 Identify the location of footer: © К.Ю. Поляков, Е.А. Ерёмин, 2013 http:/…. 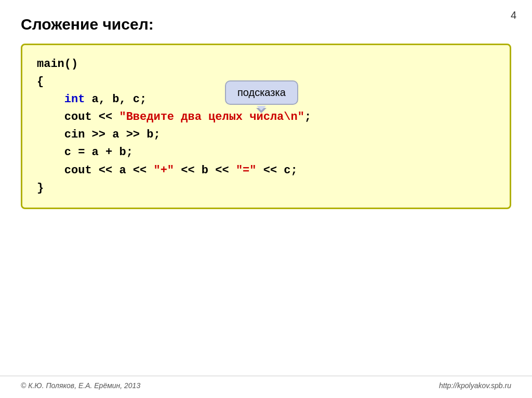
(266, 383).